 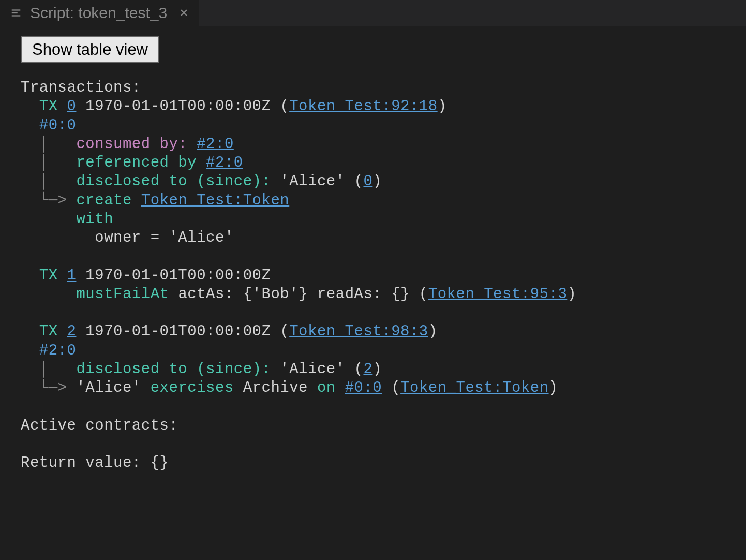 I want to click on mustfail-label: mustFailAt, so click(x=127, y=294).